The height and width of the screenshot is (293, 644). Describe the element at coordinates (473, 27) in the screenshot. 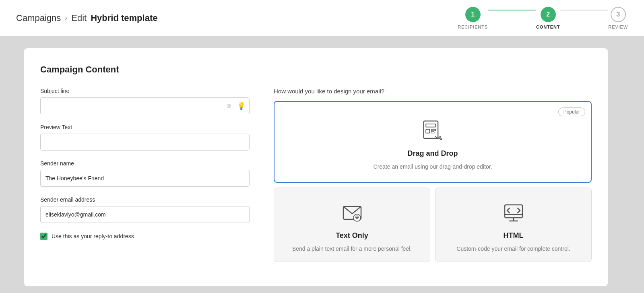

I see `step-1-label: RECIPIENTS` at that location.